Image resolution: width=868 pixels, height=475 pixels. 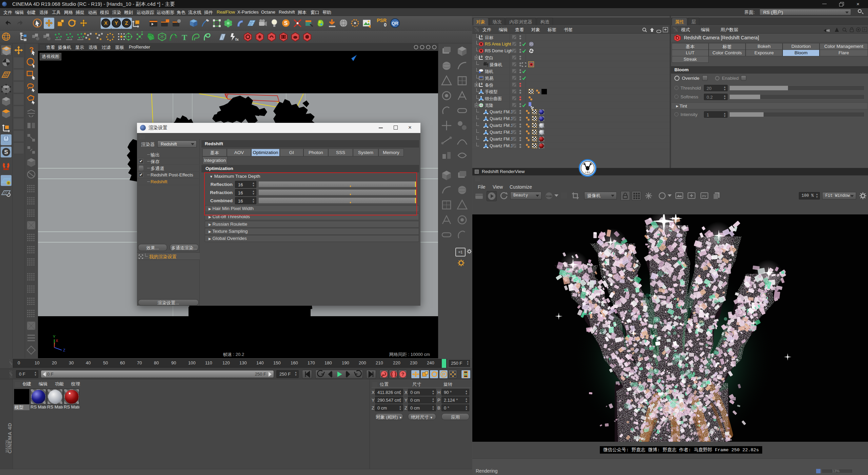 I want to click on svg-text: RGB, so click(x=549, y=196).